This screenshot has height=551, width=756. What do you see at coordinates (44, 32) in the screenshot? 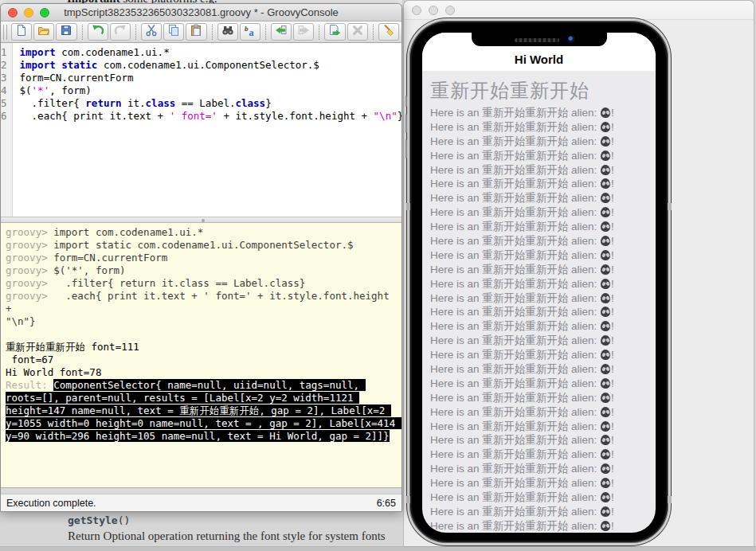
I see `open-file-button` at bounding box center [44, 32].